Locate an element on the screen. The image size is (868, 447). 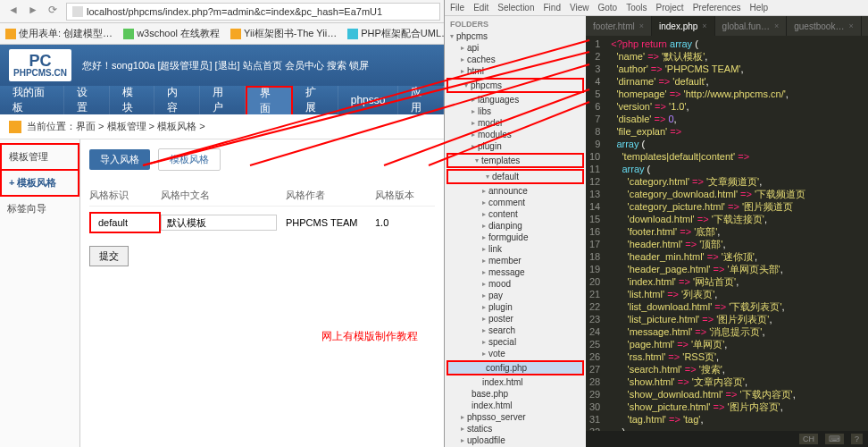
menu-item: Edit is located at coordinates (480, 7).